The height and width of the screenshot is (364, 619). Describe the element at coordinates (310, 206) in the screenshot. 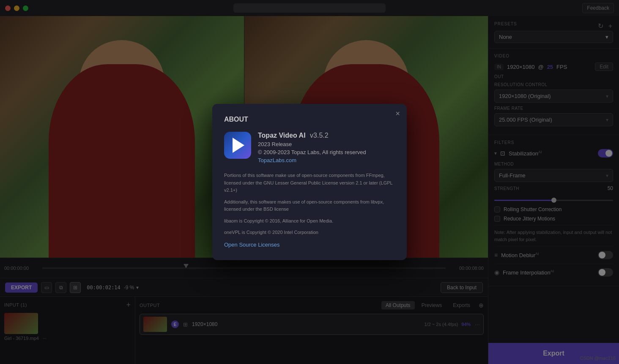

I see `about-legal-2: Additionally, this software makes use of…` at that location.